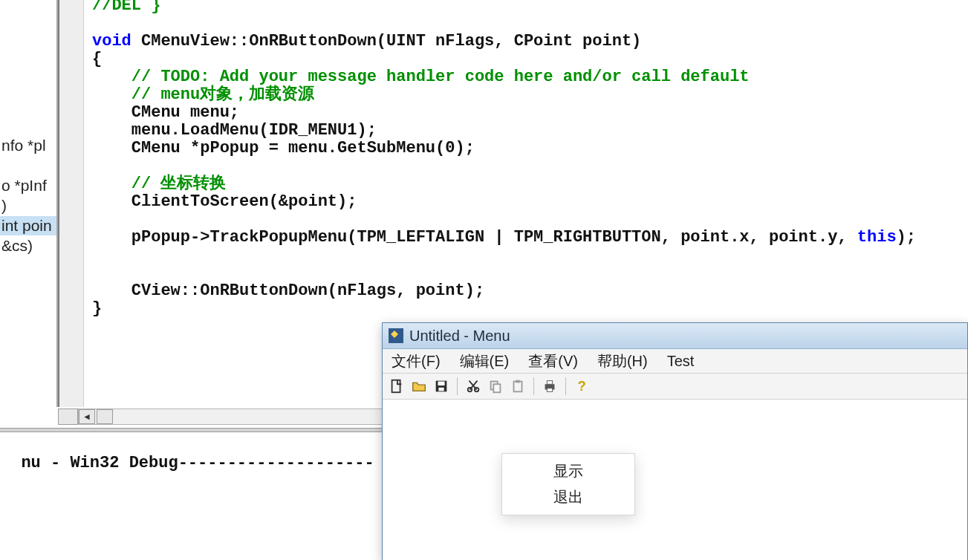 This screenshot has height=560, width=968. I want to click on scroll-left-button: ◄, so click(87, 417).